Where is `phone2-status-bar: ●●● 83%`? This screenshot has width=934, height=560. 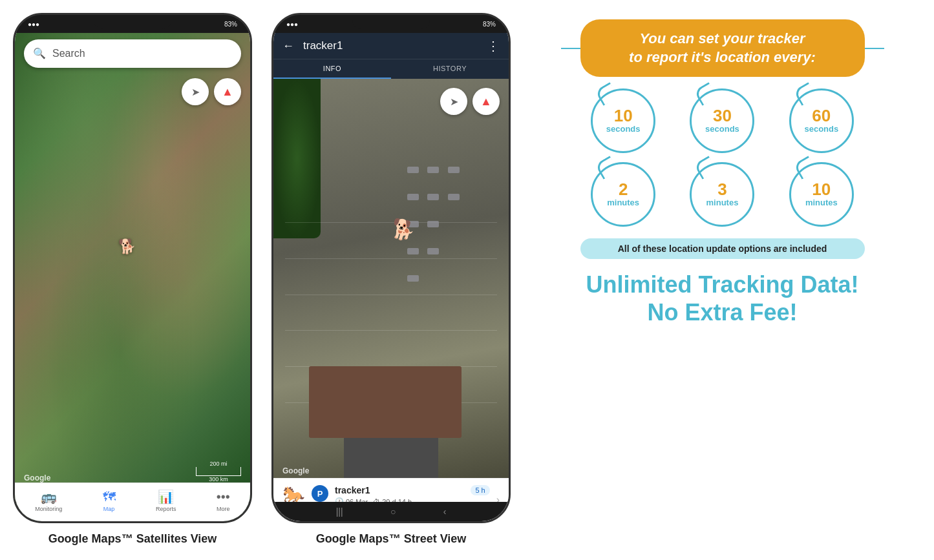
phone2-status-bar: ●●● 83% is located at coordinates (391, 24).